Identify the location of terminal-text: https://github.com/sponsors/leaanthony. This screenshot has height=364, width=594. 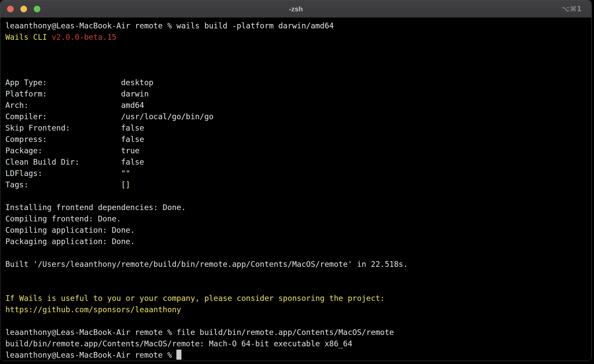
(93, 310).